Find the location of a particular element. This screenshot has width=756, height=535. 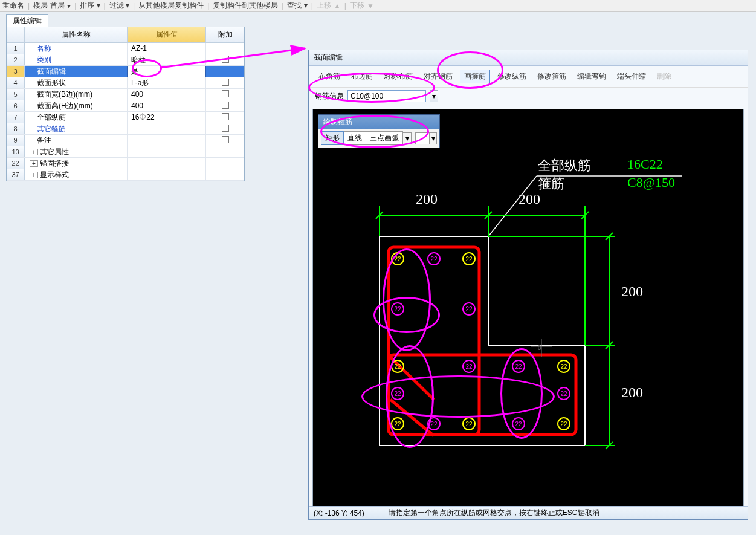

tool-end-stretch: 端头伸缩 is located at coordinates (632, 76).